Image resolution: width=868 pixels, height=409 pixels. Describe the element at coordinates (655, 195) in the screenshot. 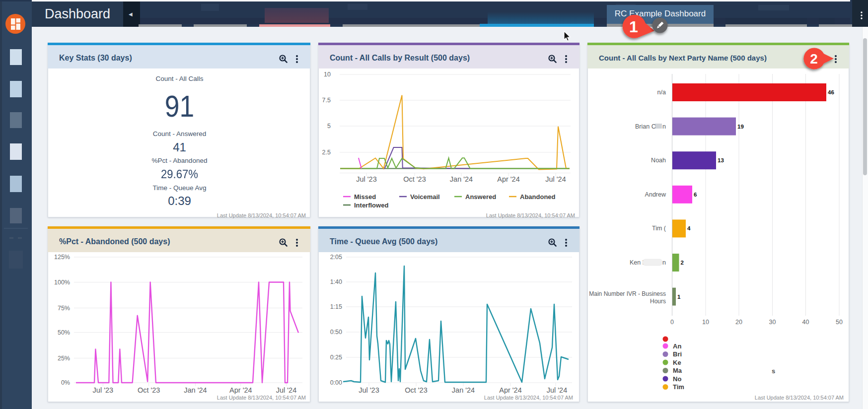

I see `svg-text: Andrew` at that location.